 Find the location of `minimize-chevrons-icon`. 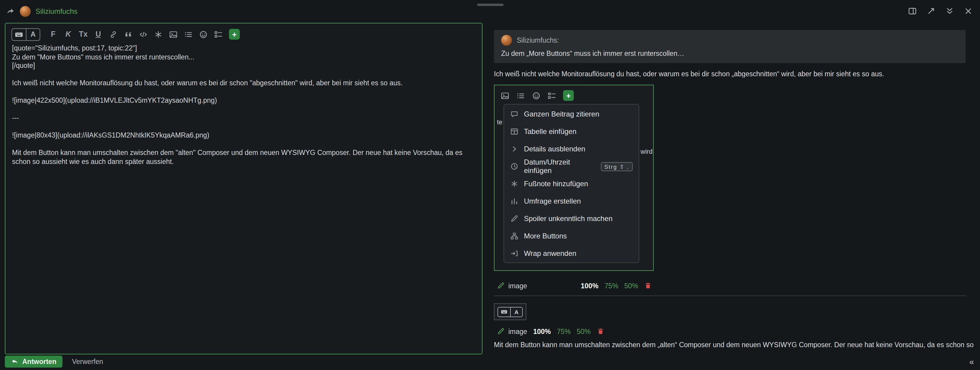

minimize-chevrons-icon is located at coordinates (950, 11).